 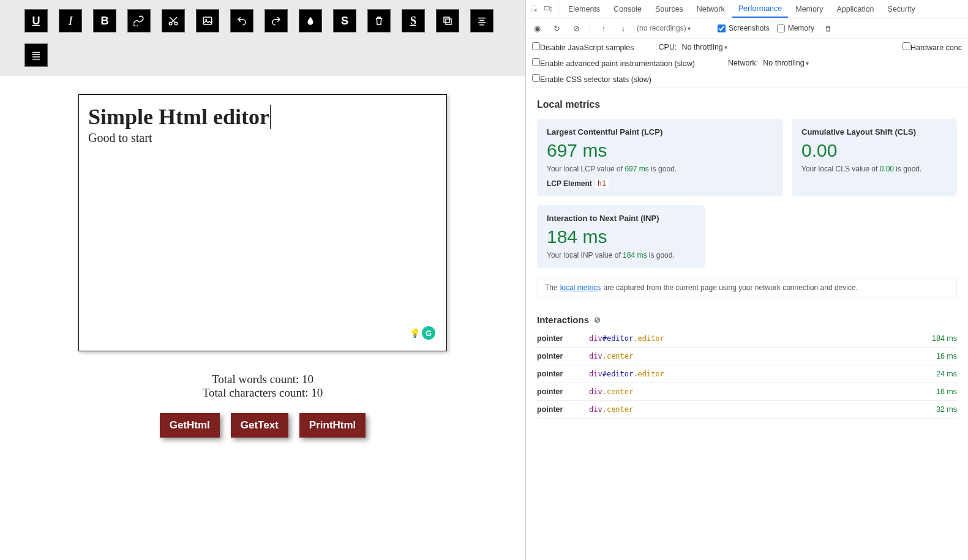 I want to click on tab-memory: Memory, so click(x=809, y=9).